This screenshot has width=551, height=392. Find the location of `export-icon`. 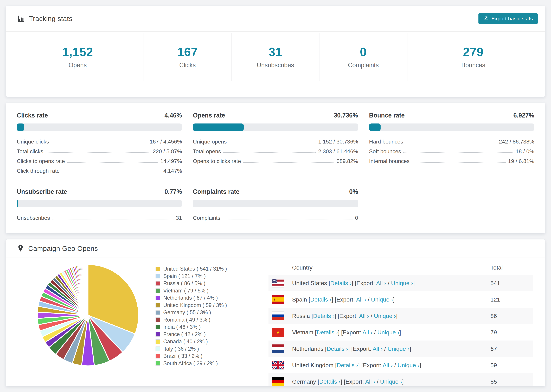

export-icon is located at coordinates (486, 19).